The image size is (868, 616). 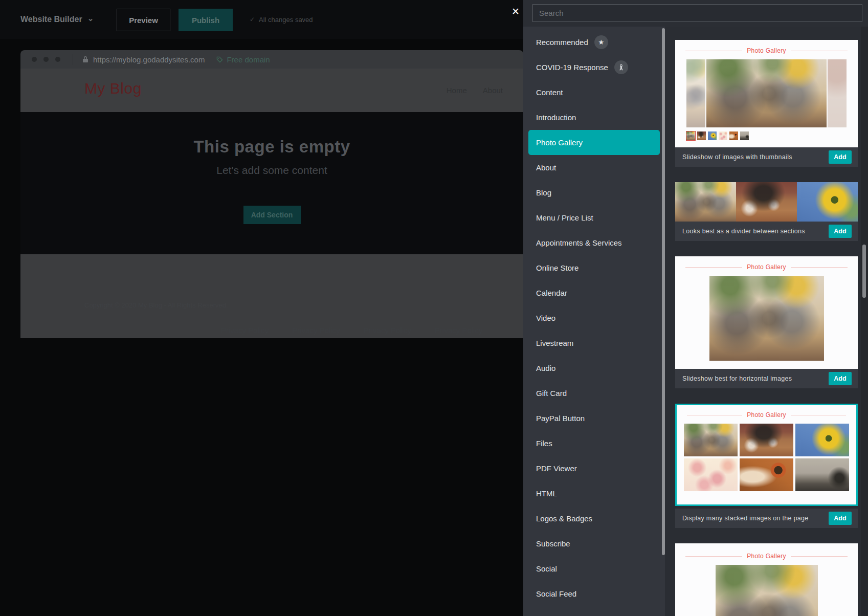 What do you see at coordinates (594, 142) in the screenshot?
I see `sidebar-item-photo-gallery: Photo Gallery` at bounding box center [594, 142].